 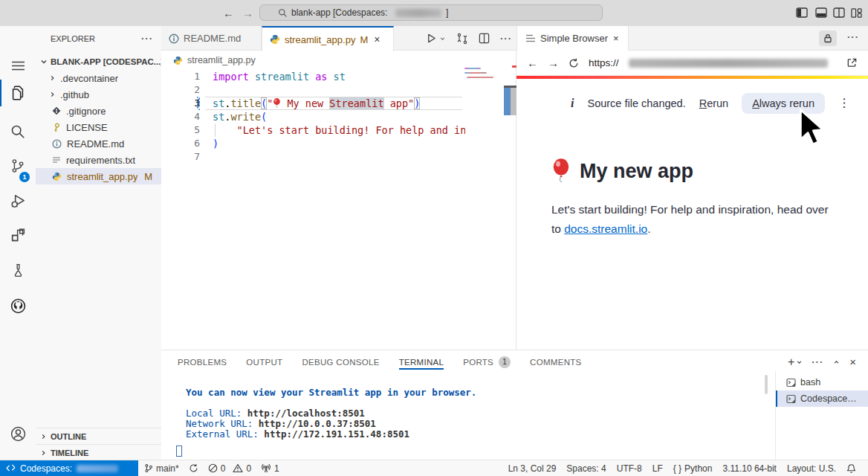 I want to click on streamlit-menu-icon: ···, so click(x=844, y=103).